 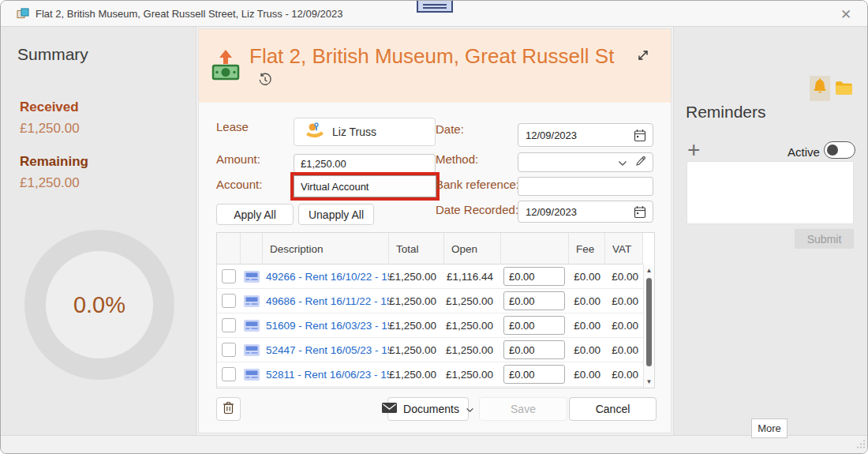 I want to click on resize-grip-icon, so click(x=862, y=445).